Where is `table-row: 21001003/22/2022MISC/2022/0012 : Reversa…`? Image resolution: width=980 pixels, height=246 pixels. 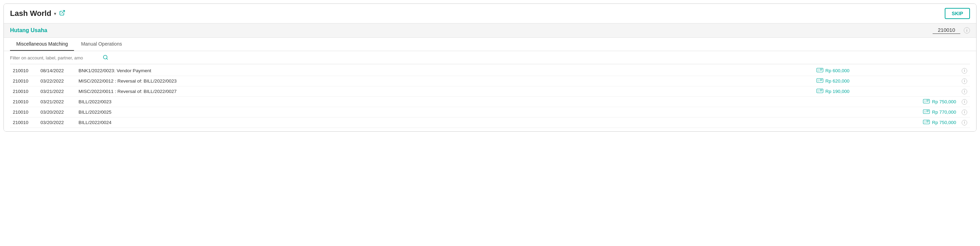 table-row: 21001003/22/2022MISC/2022/0012 : Reversa… is located at coordinates (490, 81).